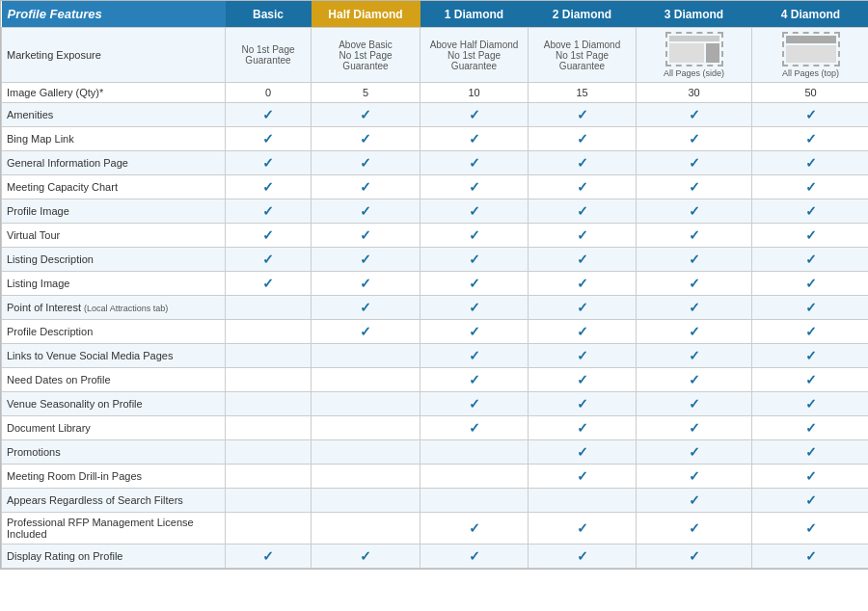  Describe the element at coordinates (436, 308) in the screenshot. I see `table-row: Point of Interest (Local Attractions tab…` at that location.